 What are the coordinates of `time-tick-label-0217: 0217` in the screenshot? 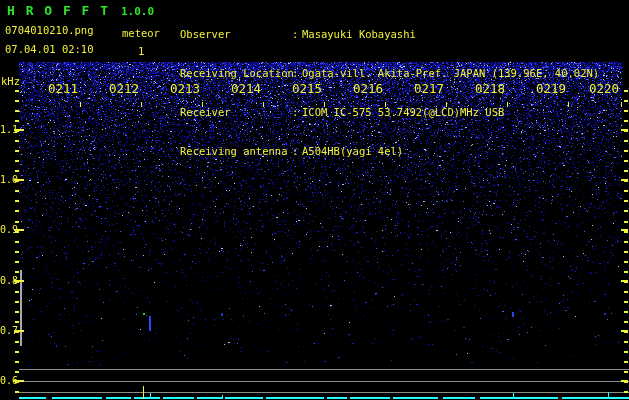 It's located at (427, 88).